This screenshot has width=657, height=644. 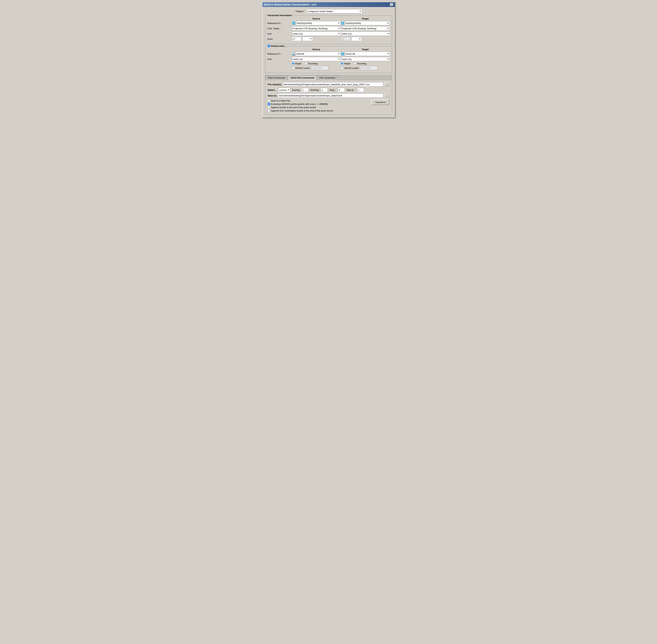 What do you see at coordinates (303, 68) in the screenshot?
I see `vertical-source-geoid-label: GEOID model:` at bounding box center [303, 68].